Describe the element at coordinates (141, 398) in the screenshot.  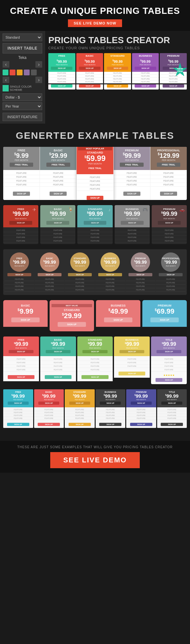
I see `ex6-header-premium: PREMIUM $99.99 PER MONTH SIGN UP` at that location.